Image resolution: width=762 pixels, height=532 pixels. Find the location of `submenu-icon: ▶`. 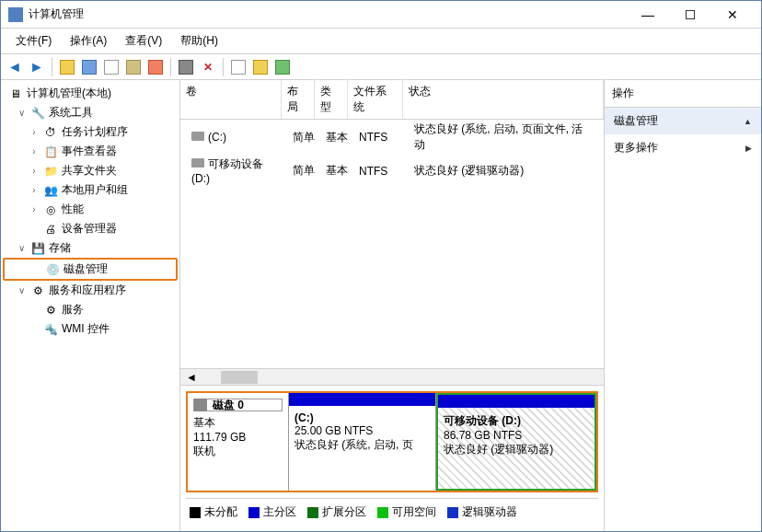

submenu-icon: ▶ is located at coordinates (749, 148).